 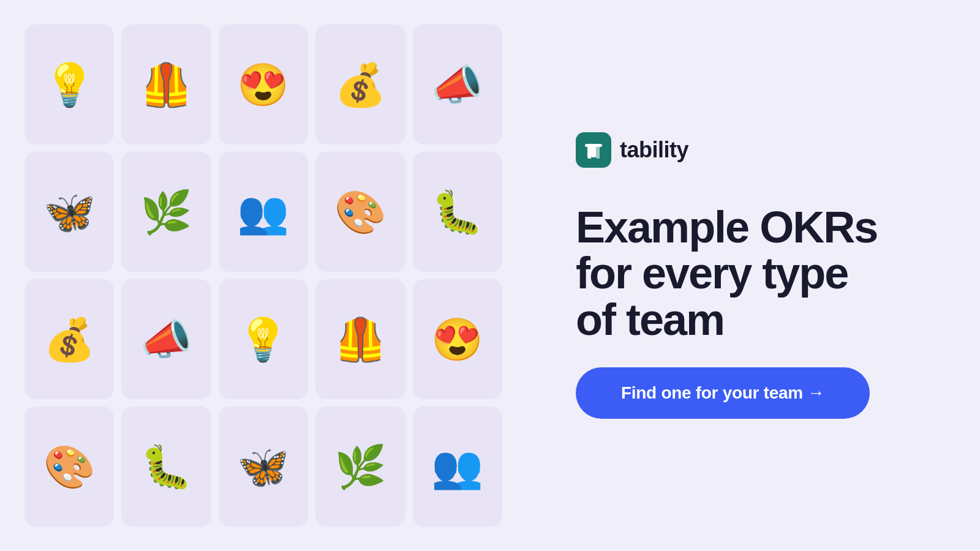 What do you see at coordinates (594, 150) in the screenshot?
I see `tability-logo-icon` at bounding box center [594, 150].